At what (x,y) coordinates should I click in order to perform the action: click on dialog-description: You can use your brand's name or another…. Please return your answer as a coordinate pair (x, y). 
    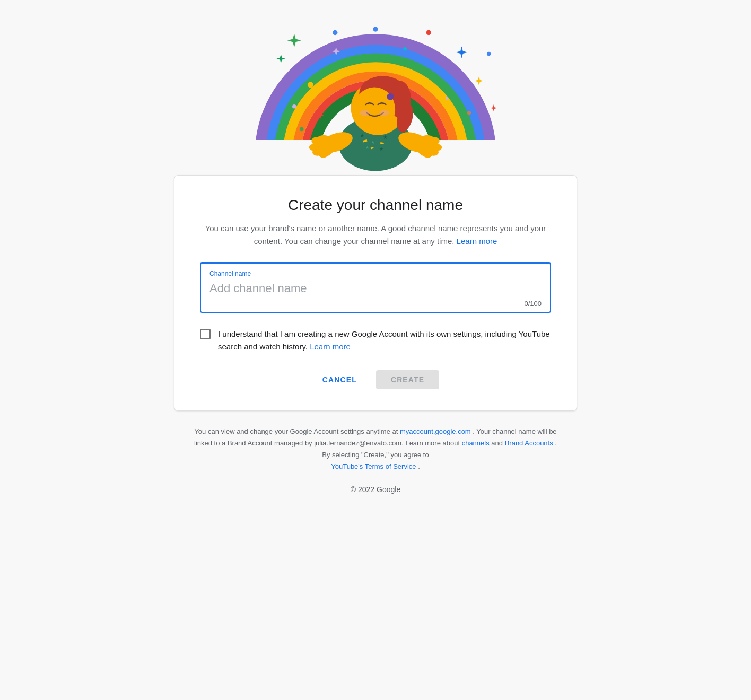
    Looking at the image, I should click on (375, 235).